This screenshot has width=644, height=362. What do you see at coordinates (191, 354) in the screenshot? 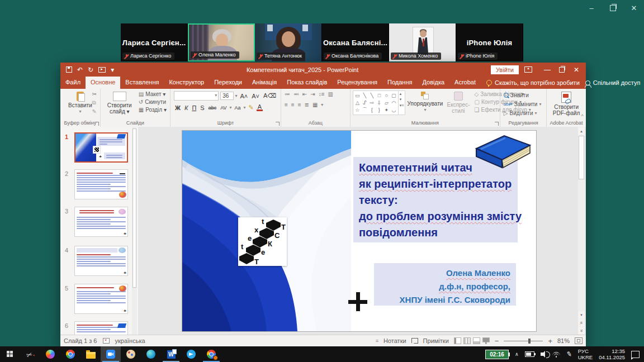
I see `taskbar-telegram` at bounding box center [191, 354].